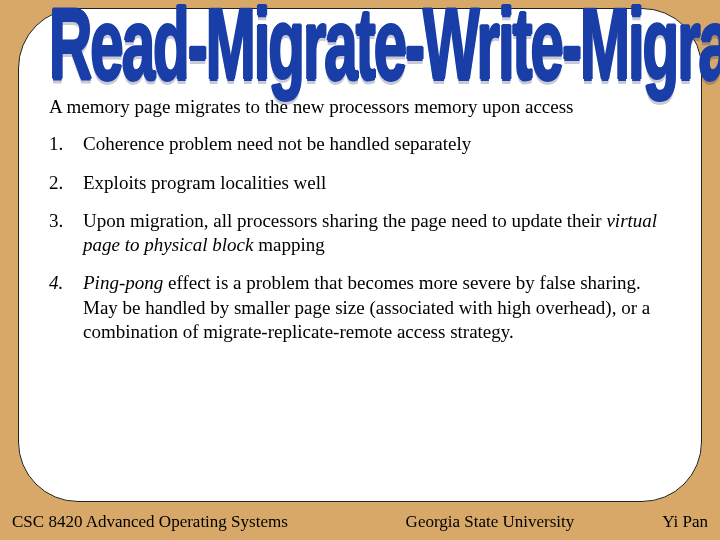 This screenshot has height=540, width=720. What do you see at coordinates (360, 183) in the screenshot?
I see `list-item: Exploits program localities well` at bounding box center [360, 183].